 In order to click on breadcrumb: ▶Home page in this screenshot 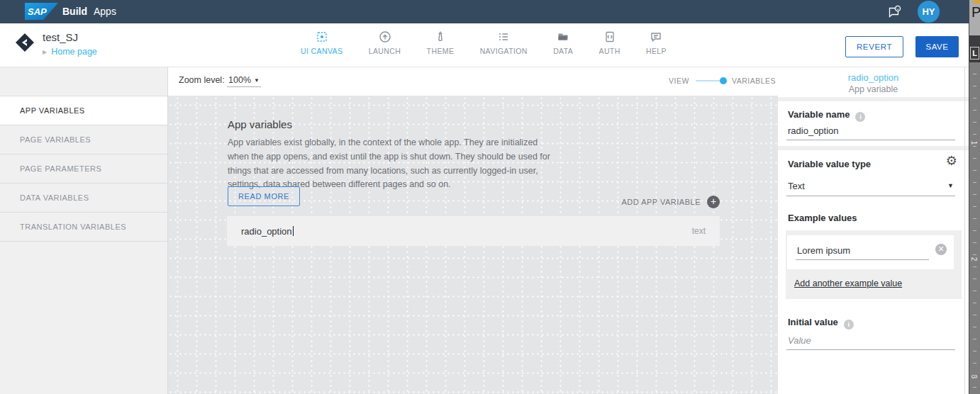, I will do `click(69, 52)`.